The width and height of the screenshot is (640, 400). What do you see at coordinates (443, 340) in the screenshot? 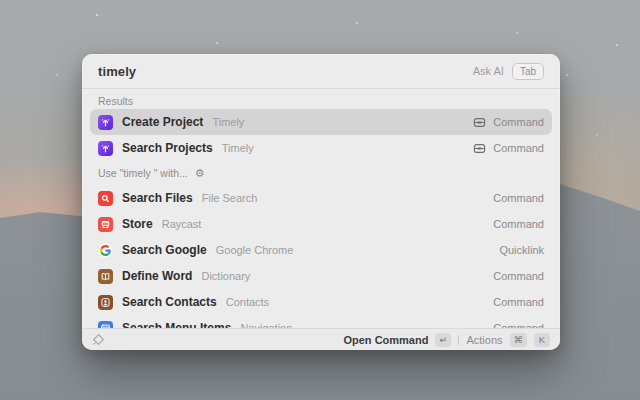
I see `return-key-badge: ↵` at bounding box center [443, 340].